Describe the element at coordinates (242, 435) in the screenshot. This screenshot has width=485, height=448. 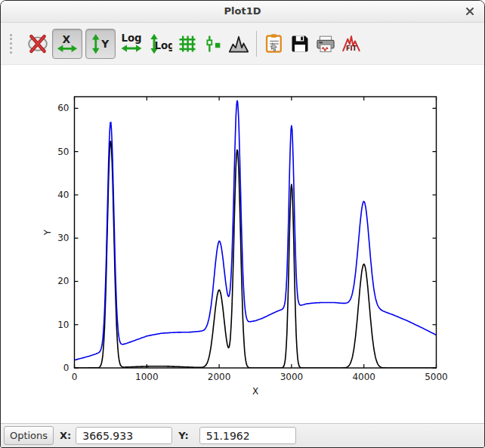
I see `status-bar: Options X: Y:` at that location.